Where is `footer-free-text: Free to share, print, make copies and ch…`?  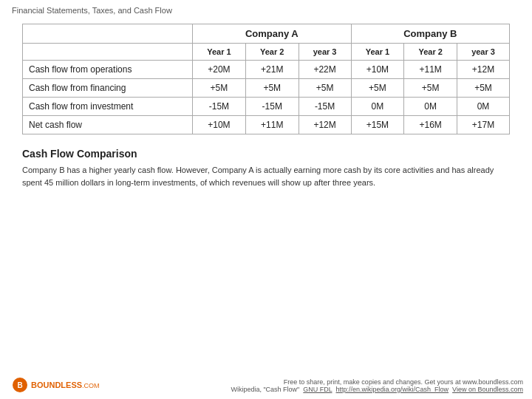
footer-free-text: Free to share, print, make copies and ch… is located at coordinates (403, 382).